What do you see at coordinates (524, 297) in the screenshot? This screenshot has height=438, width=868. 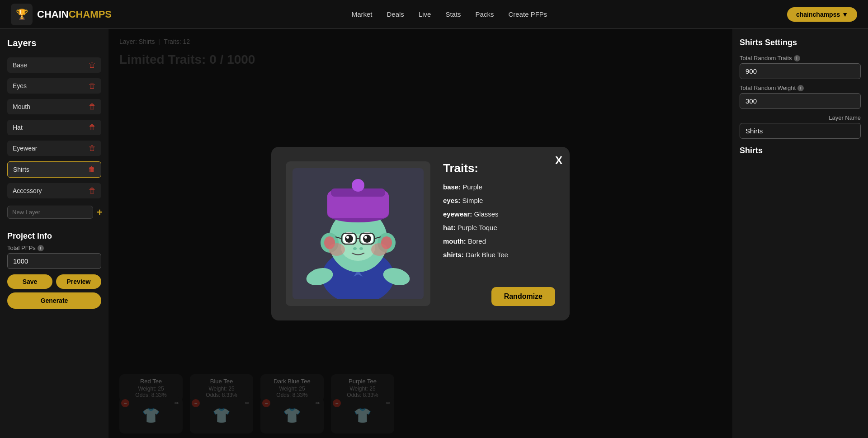 I see `randomize-button: Randomize` at bounding box center [524, 297].